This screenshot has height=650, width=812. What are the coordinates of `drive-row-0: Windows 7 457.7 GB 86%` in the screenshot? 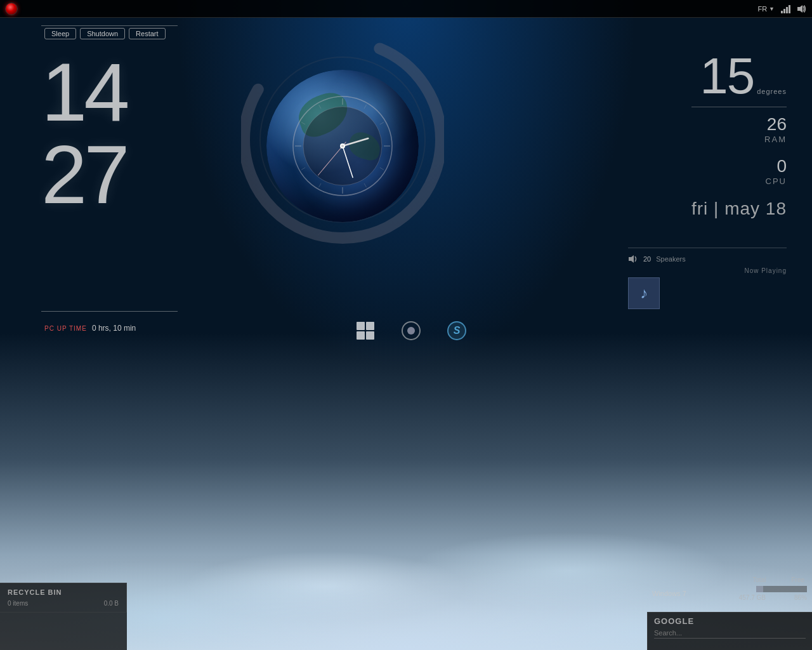 It's located at (730, 594).